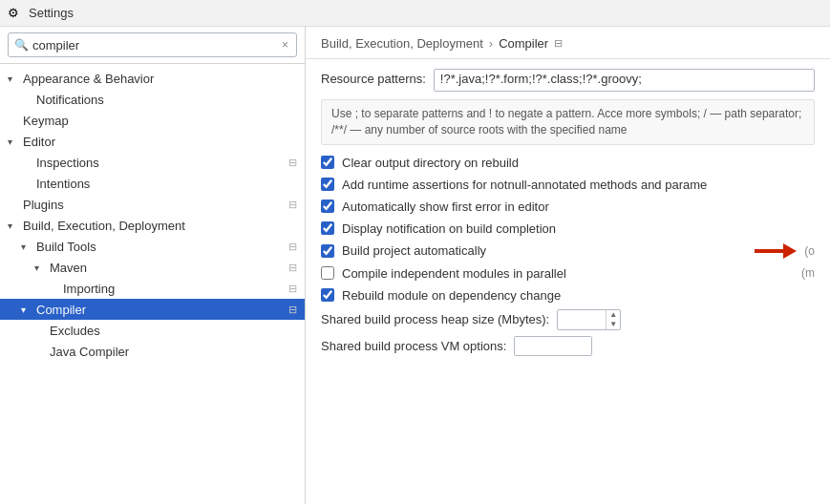 The width and height of the screenshot is (830, 504). Describe the element at coordinates (567, 320) in the screenshot. I see `heap-size-row: Shared build process heap size (Mbytes):…` at that location.